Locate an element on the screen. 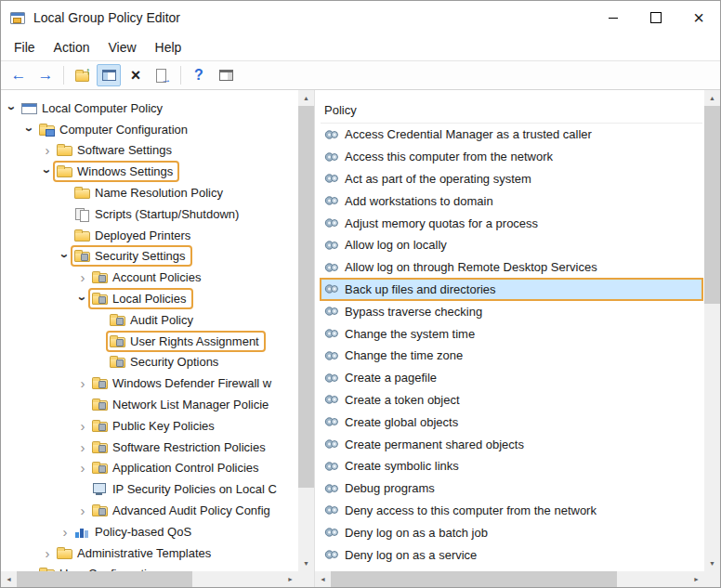 The width and height of the screenshot is (721, 588). tree-item-computer-configuration: Computer Configuration is located at coordinates (150, 130).